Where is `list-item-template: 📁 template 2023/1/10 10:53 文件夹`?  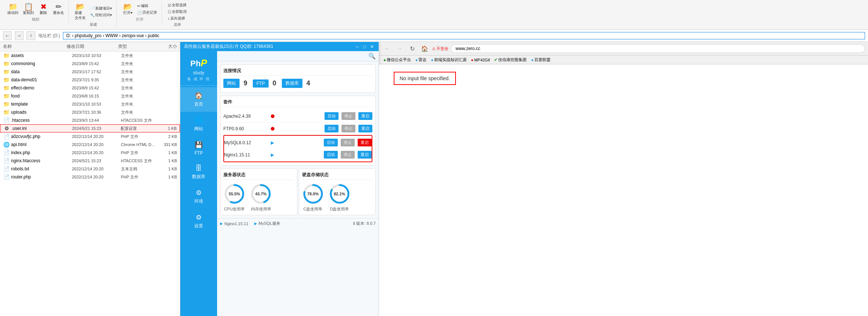 list-item-template: 📁 template 2023/1/10 10:53 文件夹 is located at coordinates (90, 104).